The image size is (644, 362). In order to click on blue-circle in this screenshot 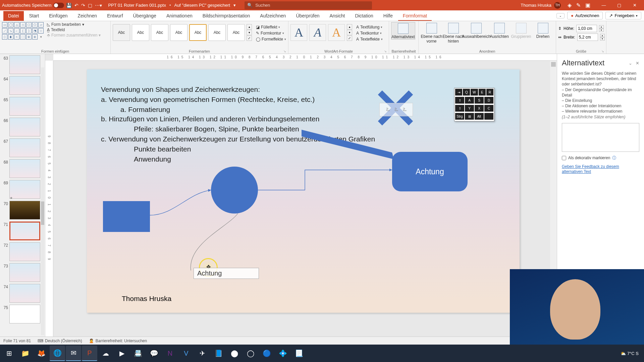, I will do `click(234, 190)`.